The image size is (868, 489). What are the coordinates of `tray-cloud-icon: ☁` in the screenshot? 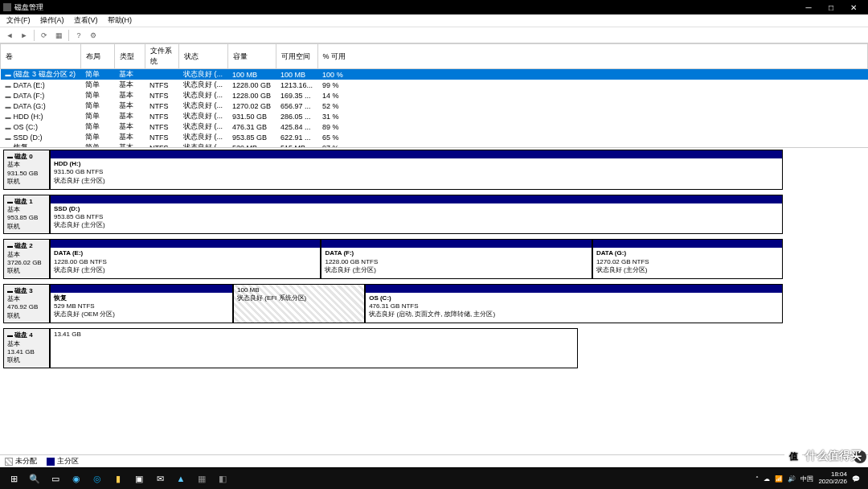 It's located at (767, 479).